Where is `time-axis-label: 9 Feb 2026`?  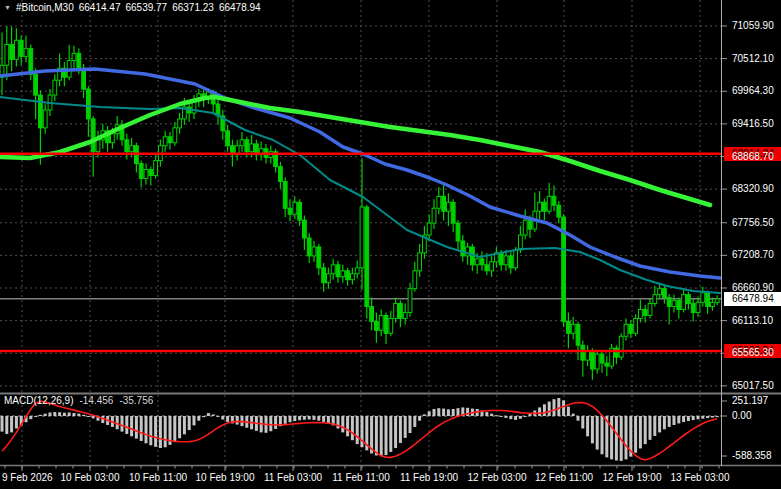 time-axis-label: 9 Feb 2026 is located at coordinates (28, 478).